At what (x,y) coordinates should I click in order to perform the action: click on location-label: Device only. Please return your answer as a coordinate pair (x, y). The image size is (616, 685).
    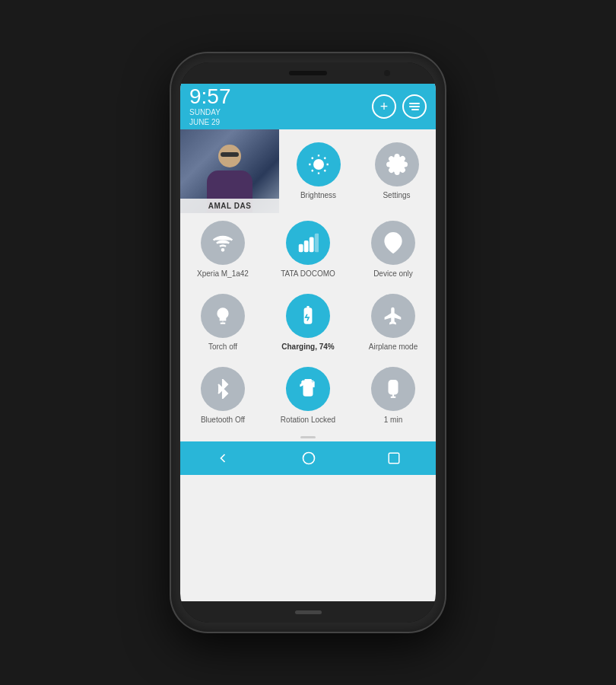
    Looking at the image, I should click on (393, 274).